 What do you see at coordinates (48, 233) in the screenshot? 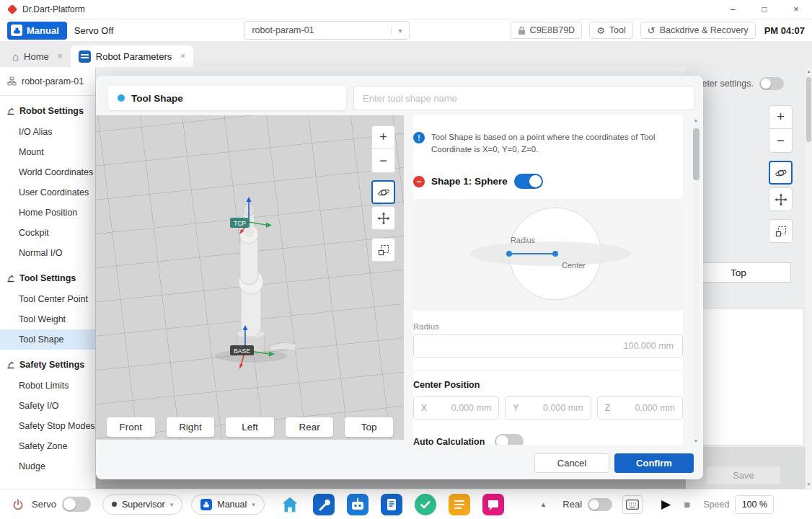
I see `sidebar-item-cockpit: Cockpit` at bounding box center [48, 233].